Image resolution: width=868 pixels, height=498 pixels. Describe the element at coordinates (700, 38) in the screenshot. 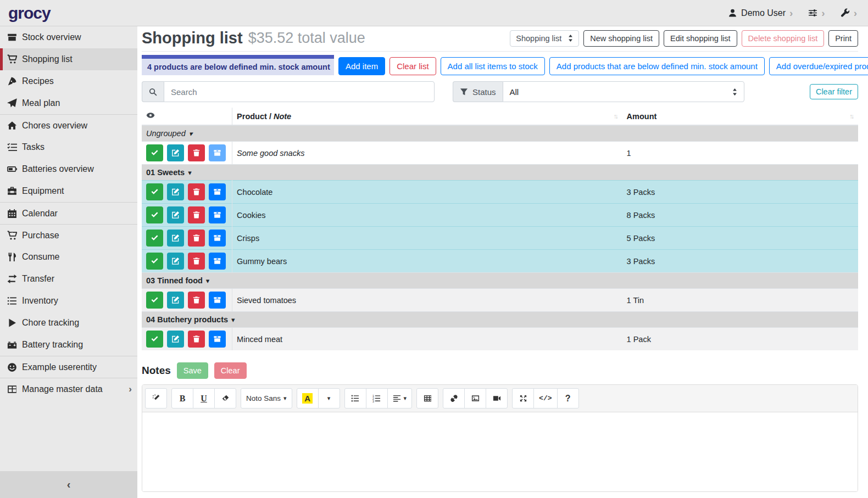

I see `edit-shopping-list-button: Edit shopping list` at that location.